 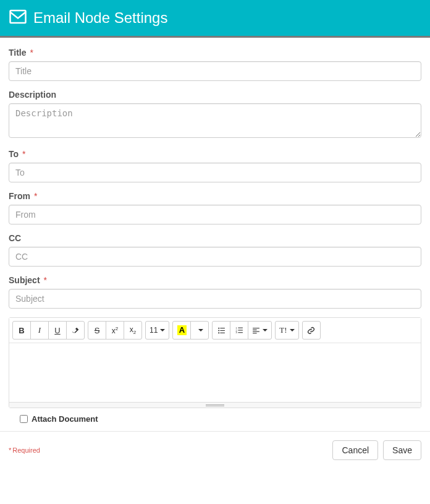 What do you see at coordinates (75, 330) in the screenshot?
I see `clear-format-button` at bounding box center [75, 330].